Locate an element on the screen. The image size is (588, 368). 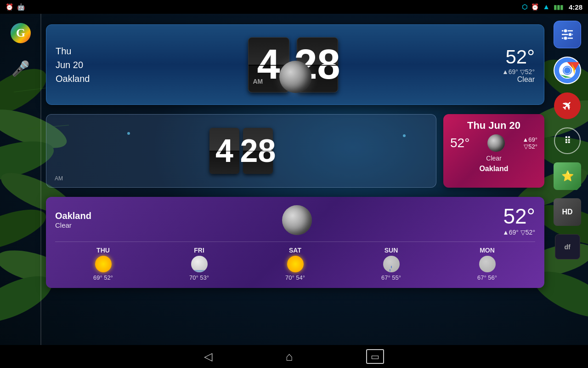
app-icon-chrome is located at coordinates (567, 70).